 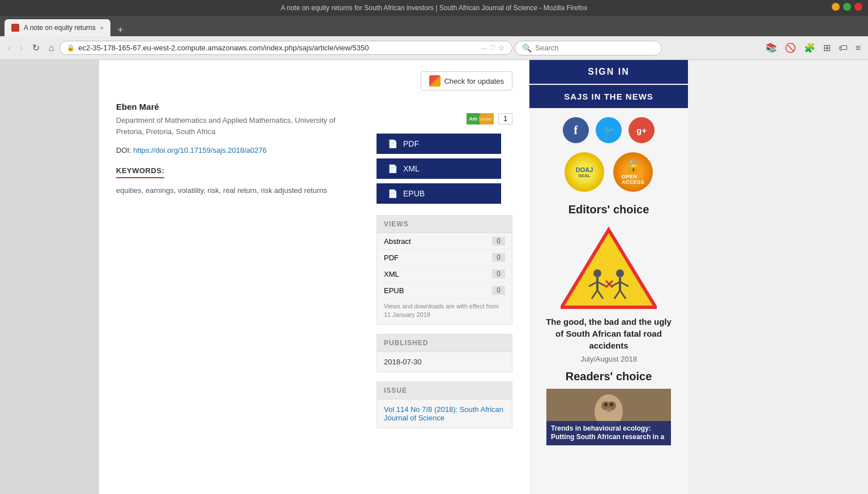 I want to click on tag-icon: 🏷, so click(x=843, y=48).